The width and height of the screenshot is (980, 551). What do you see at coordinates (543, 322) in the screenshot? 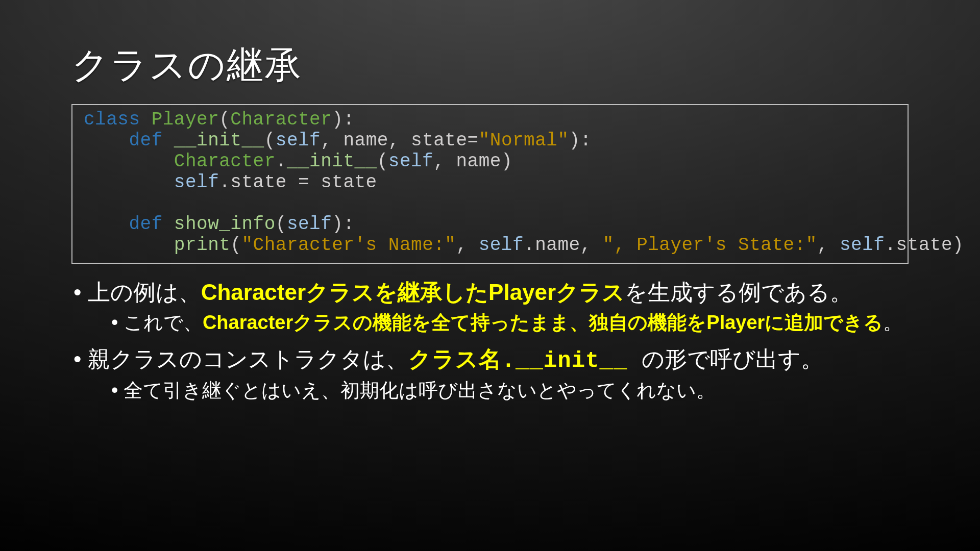
I see `bullet-1a-highlight: Characterクラスの機能を全て持ったまま、独自の機能をPlayerに追加で…` at bounding box center [543, 322].